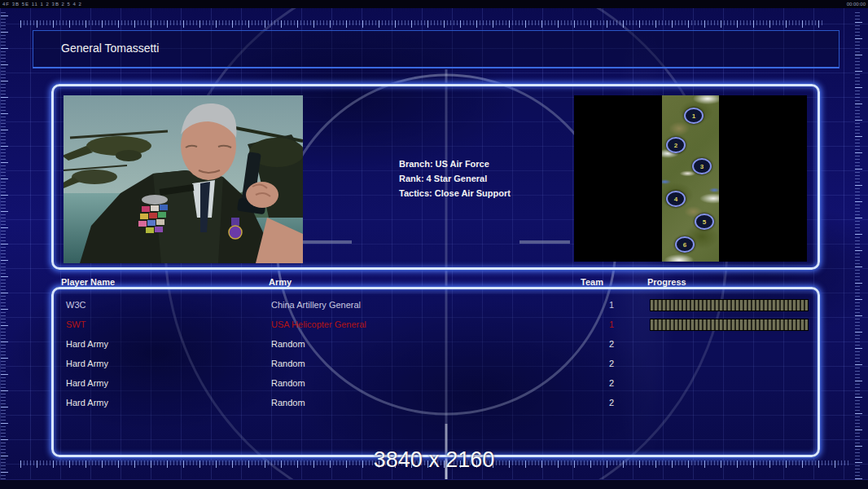 This screenshot has height=489, width=868. I want to click on debug-readout: 4F 3B 5E 11 1 2 3B 2 5 4 2, so click(42, 4).